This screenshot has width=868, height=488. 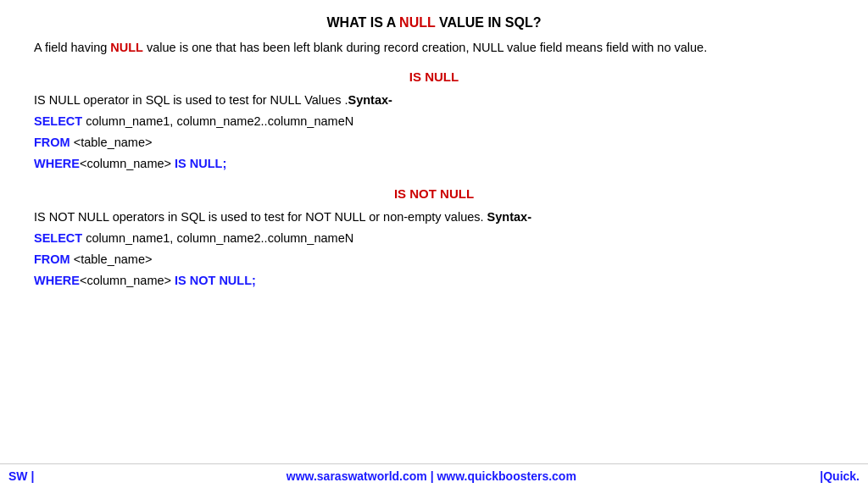 I want to click on is-not-null-line2: FROM <table_name>, so click(x=434, y=259).